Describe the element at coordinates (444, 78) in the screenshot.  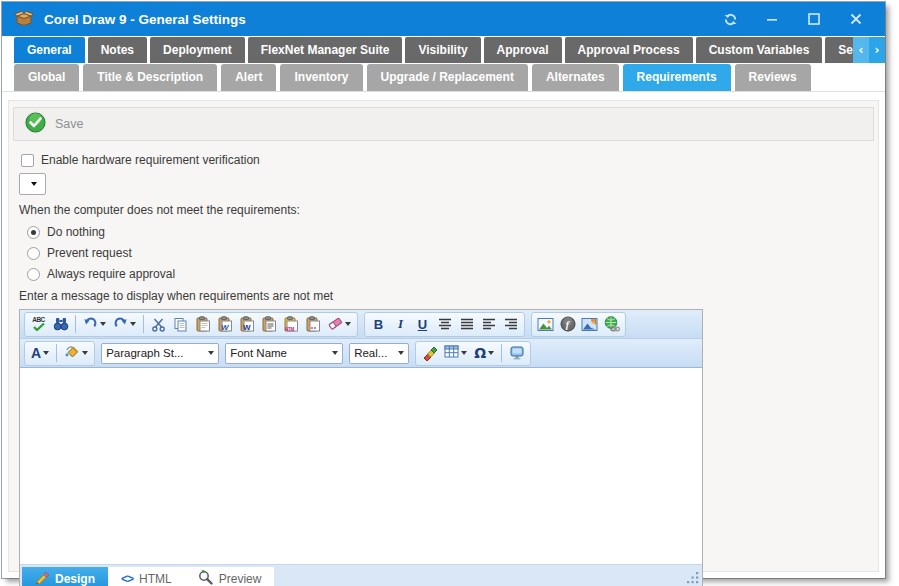
I see `secondary-tab-strip: Global Title & Description Alert Invento…` at that location.